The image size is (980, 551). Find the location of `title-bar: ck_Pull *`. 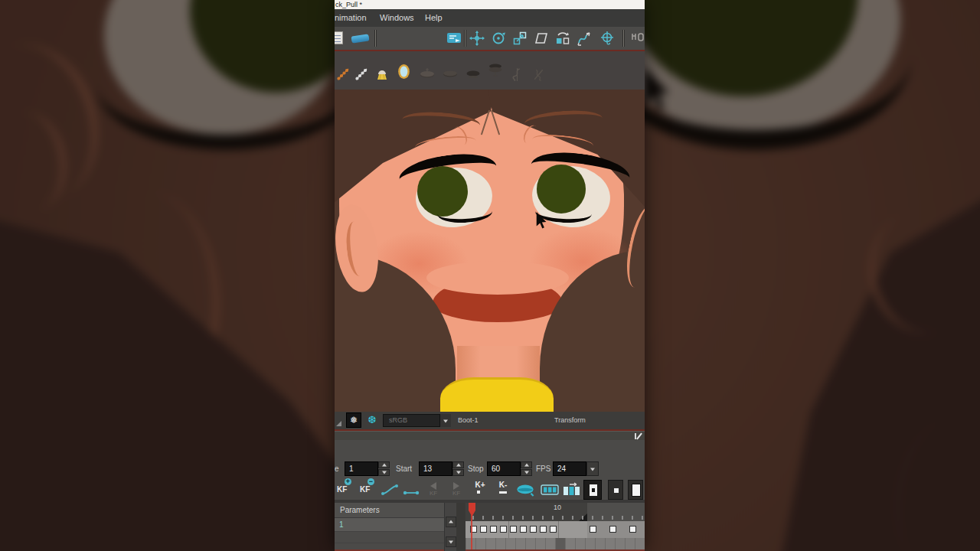

title-bar: ck_Pull * is located at coordinates (490, 5).